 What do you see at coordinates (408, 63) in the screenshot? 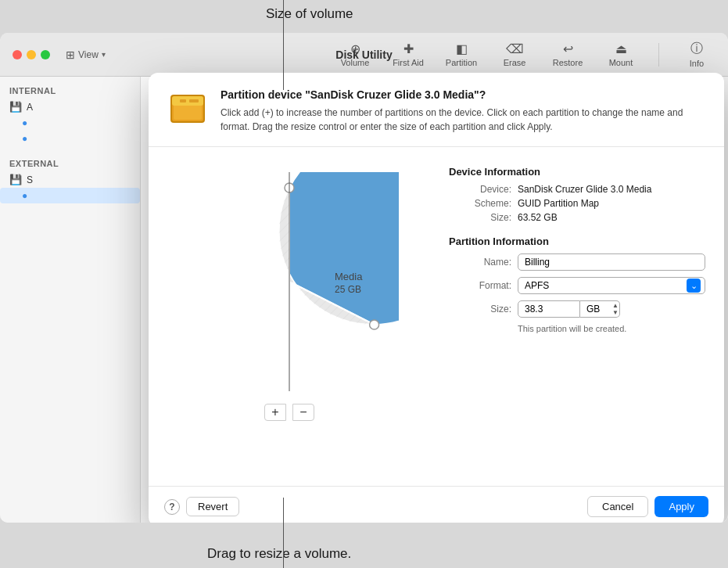
I see `firstaid-label: First Aid` at bounding box center [408, 63].